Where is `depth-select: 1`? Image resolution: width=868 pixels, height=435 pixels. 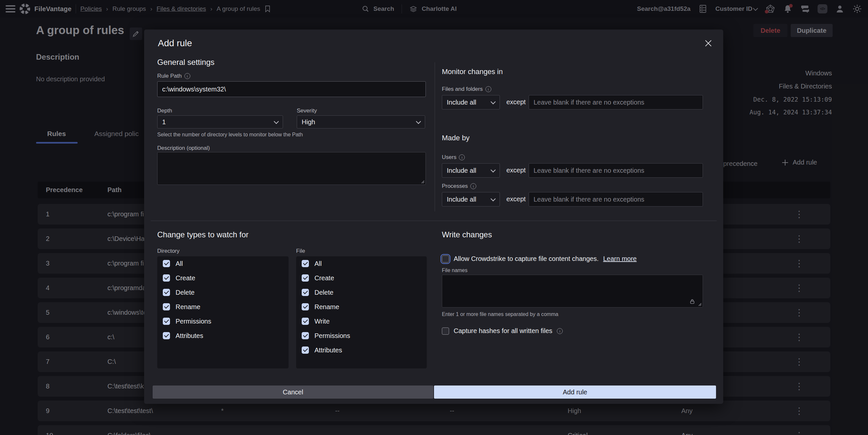 depth-select: 1 is located at coordinates (220, 122).